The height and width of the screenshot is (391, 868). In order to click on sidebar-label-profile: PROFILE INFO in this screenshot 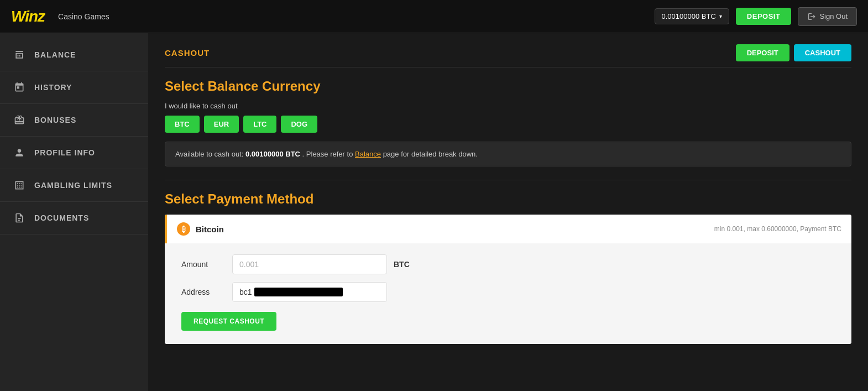, I will do `click(65, 153)`.